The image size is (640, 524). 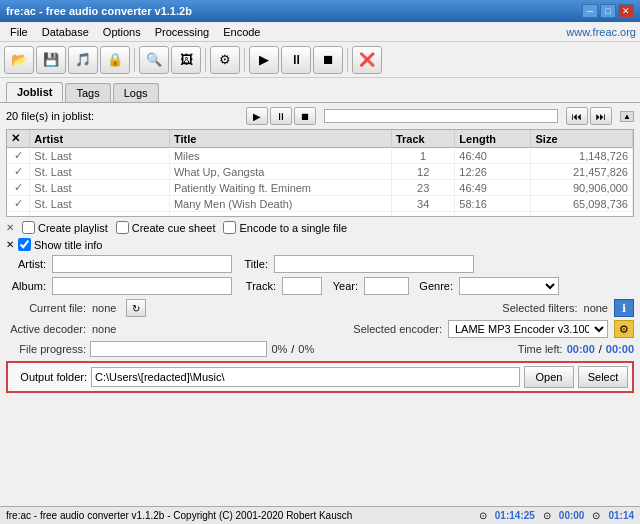 What do you see at coordinates (509, 286) in the screenshot?
I see `genre-select` at bounding box center [509, 286].